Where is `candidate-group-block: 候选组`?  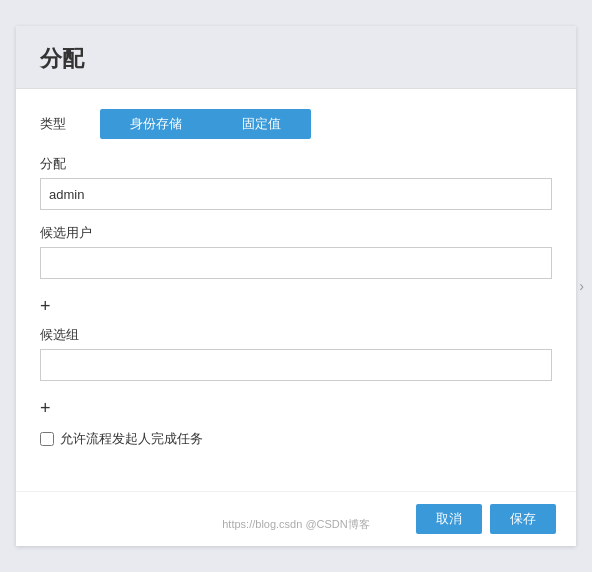
candidate-group-block: 候选组 is located at coordinates (296, 354).